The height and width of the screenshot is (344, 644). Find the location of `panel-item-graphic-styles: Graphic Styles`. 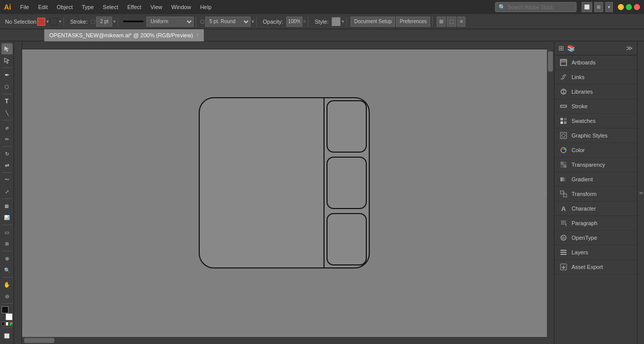

panel-item-graphic-styles: Graphic Styles is located at coordinates (596, 136).